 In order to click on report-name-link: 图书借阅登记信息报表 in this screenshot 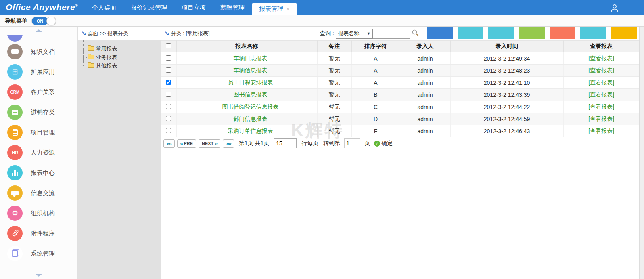, I will do `click(251, 107)`.